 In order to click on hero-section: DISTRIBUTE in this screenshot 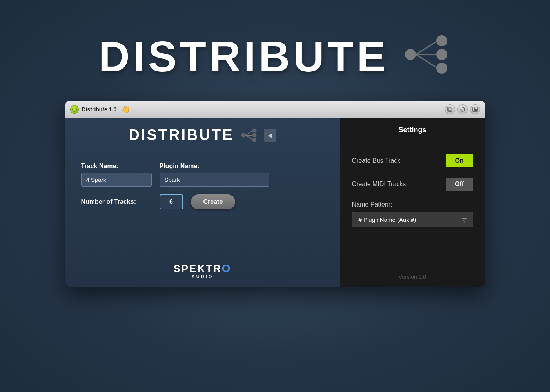, I will do `click(275, 56)`.